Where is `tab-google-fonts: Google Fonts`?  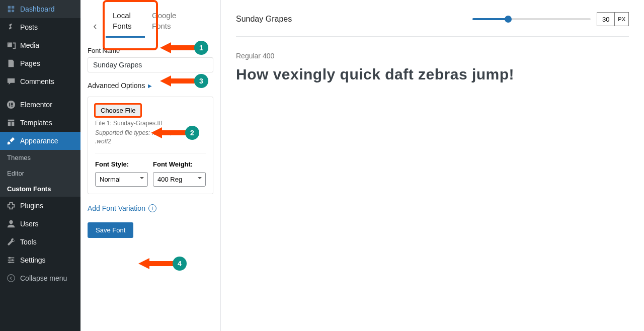 tab-google-fonts: Google Fonts is located at coordinates (165, 21).